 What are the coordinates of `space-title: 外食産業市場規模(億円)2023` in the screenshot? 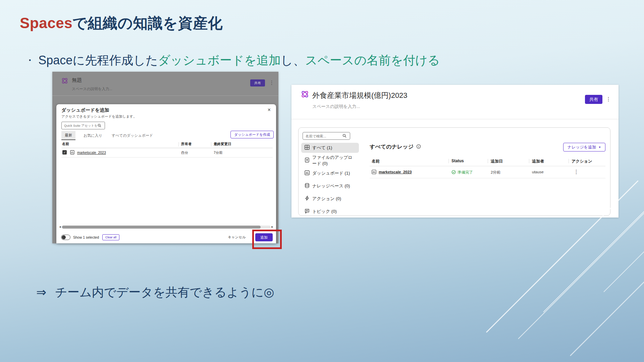 It's located at (360, 96).